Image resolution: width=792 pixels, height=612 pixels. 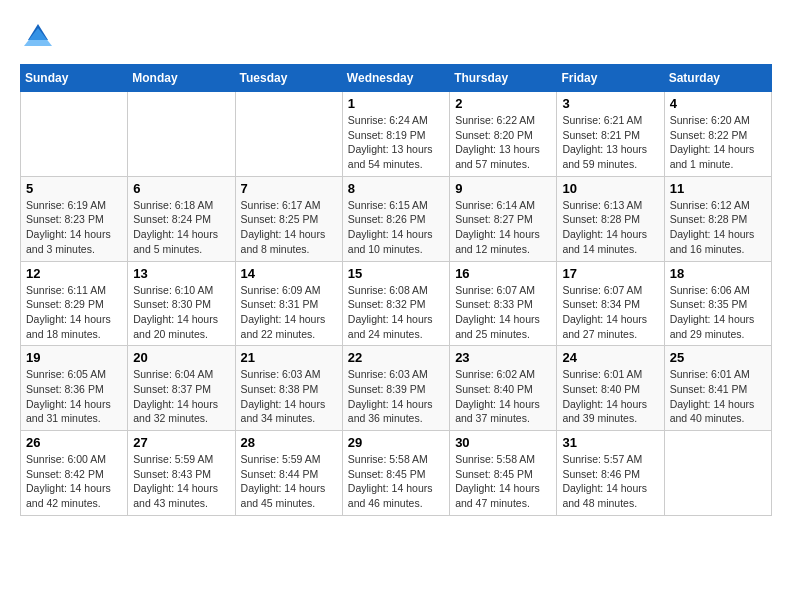 What do you see at coordinates (610, 228) in the screenshot?
I see `day-info: Sunrise: 6:13 AM Sunset: 8:28 PM Dayligh…` at bounding box center [610, 228].